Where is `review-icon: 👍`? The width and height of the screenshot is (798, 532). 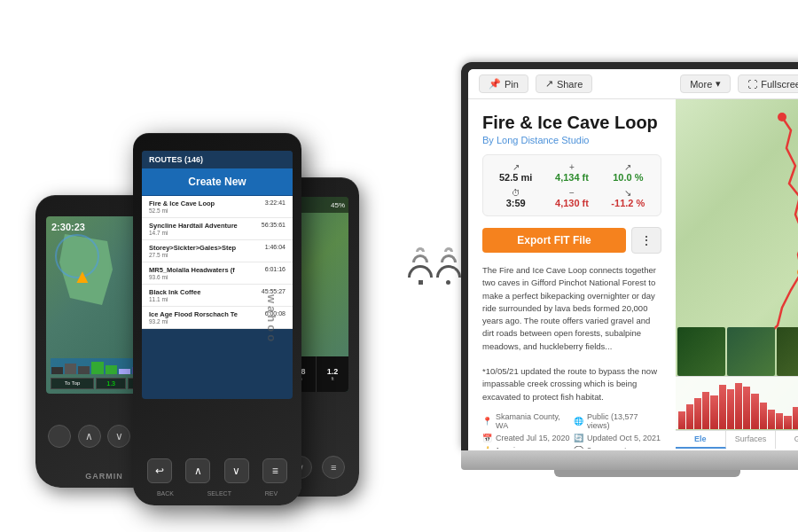 review-icon: 👍 is located at coordinates (488, 447).